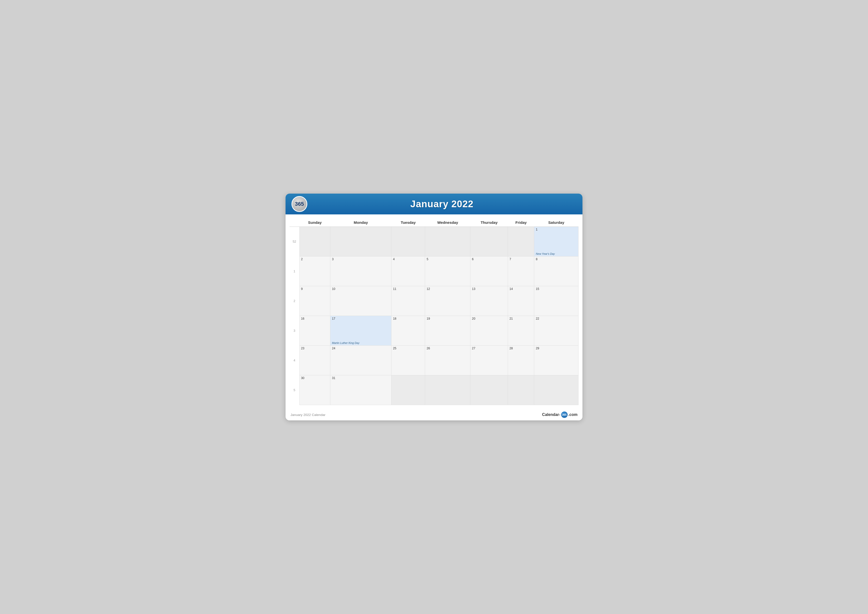  I want to click on day-cell: 9, so click(315, 301).